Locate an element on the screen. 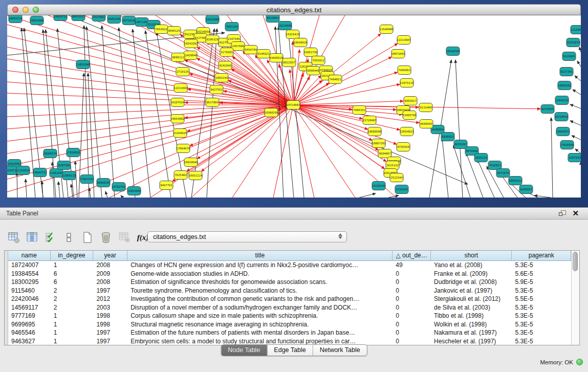 The image size is (588, 372). graph-node: 14671355 is located at coordinates (142, 23).